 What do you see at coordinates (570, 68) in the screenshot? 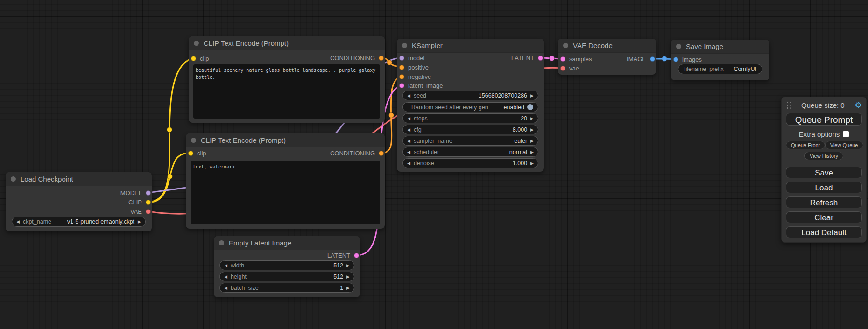
I see `input-slot-vae: vae` at bounding box center [570, 68].